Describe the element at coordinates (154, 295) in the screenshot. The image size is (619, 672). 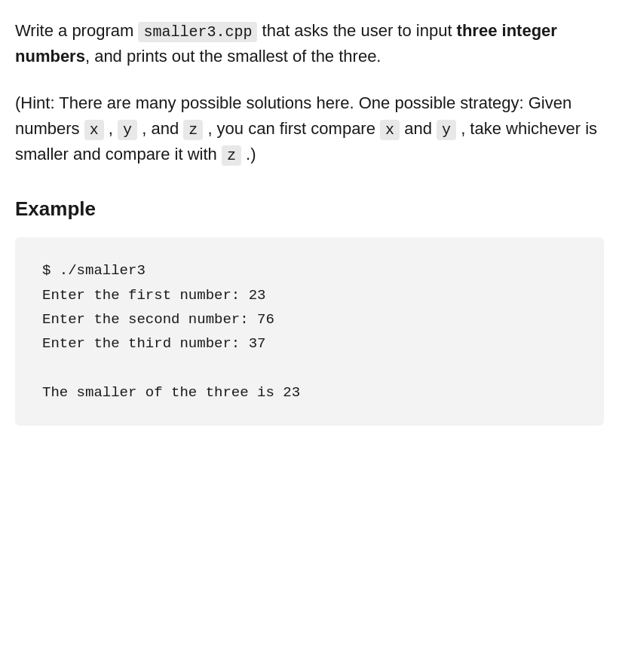
I see `code-line: Enter the first number: 23` at that location.